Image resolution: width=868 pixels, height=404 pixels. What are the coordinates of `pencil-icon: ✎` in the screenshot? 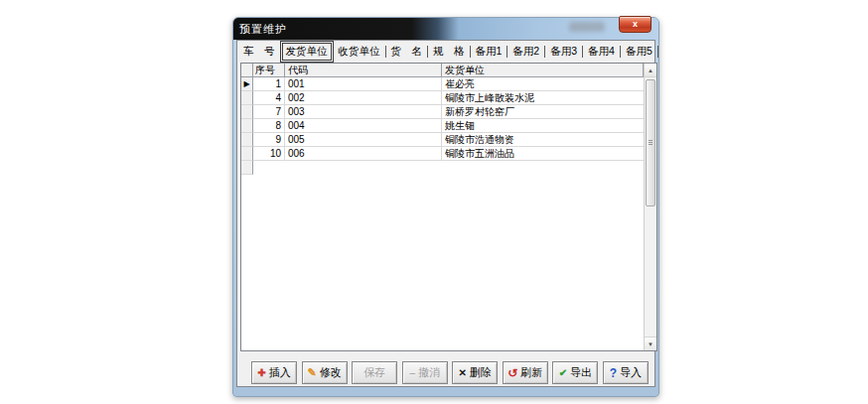 It's located at (312, 373).